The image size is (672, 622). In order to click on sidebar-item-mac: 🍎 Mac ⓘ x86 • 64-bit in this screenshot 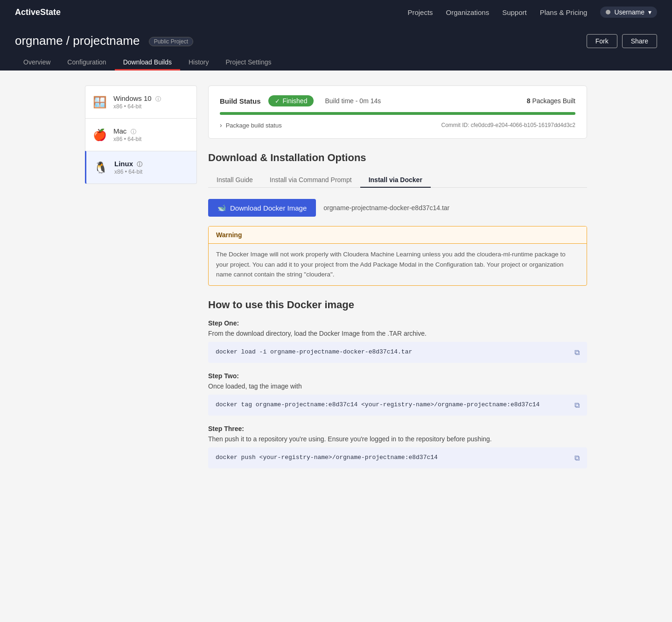, I will do `click(141, 134)`.